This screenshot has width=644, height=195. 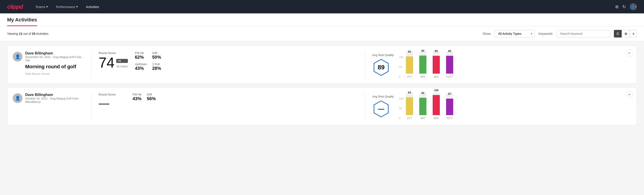 I want to click on user-avatar: 👤 ▾, so click(x=633, y=6).